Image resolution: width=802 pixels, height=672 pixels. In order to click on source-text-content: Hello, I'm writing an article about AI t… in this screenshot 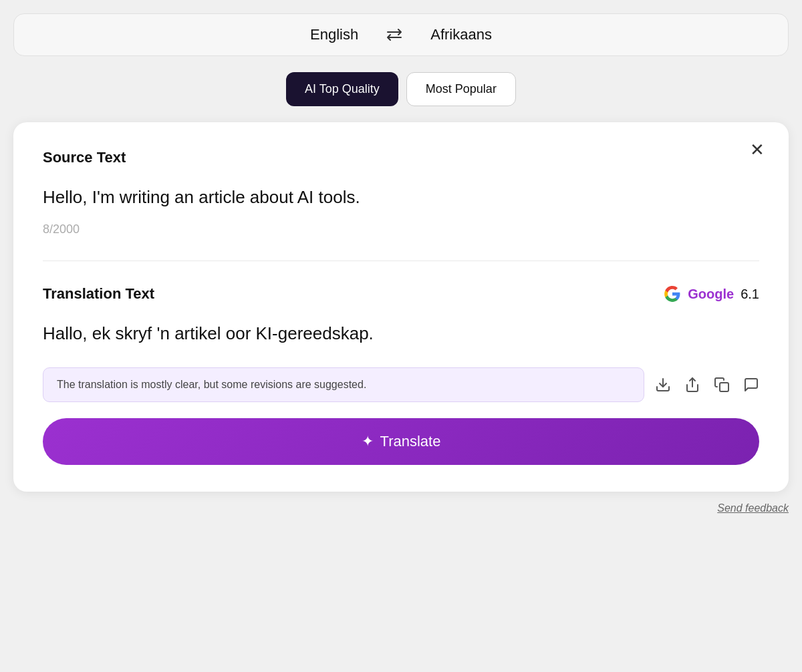, I will do `click(401, 197)`.